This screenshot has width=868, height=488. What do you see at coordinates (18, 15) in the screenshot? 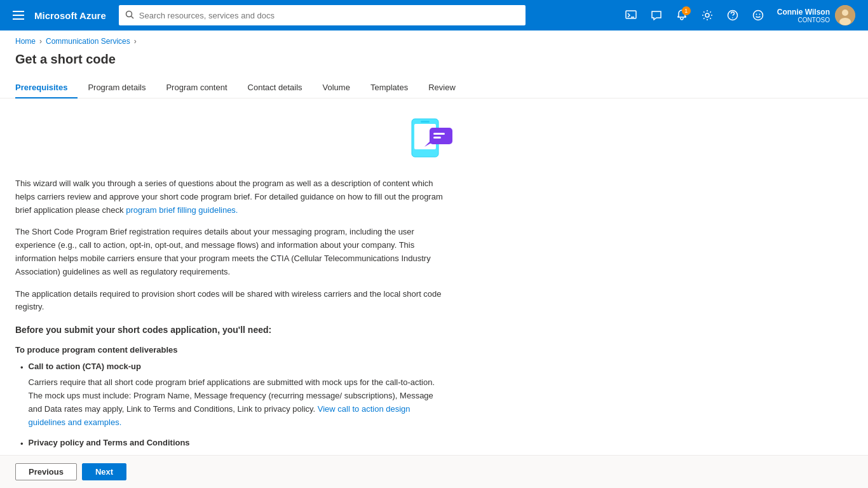
I see `hamburger-menu-button` at bounding box center [18, 15].